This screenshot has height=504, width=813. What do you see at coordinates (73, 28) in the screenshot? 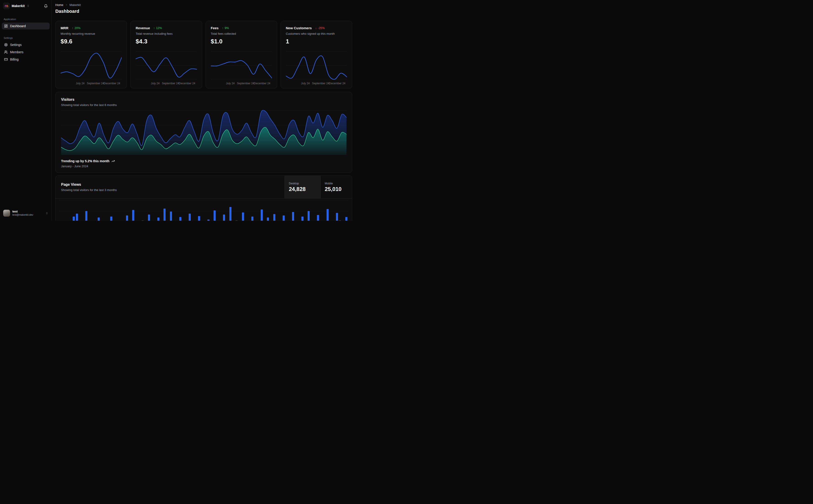
I see `arrow-up-icon: ↑` at bounding box center [73, 28].